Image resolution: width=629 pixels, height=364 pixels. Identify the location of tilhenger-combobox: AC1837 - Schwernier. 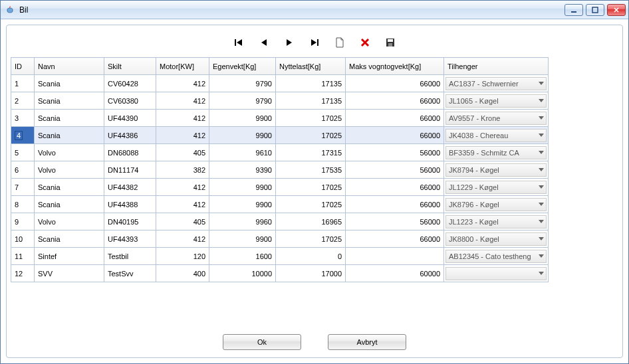
(496, 84).